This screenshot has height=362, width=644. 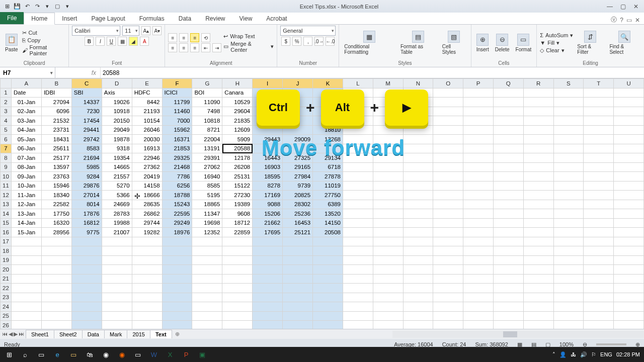 I want to click on cell: 21468, so click(x=177, y=167).